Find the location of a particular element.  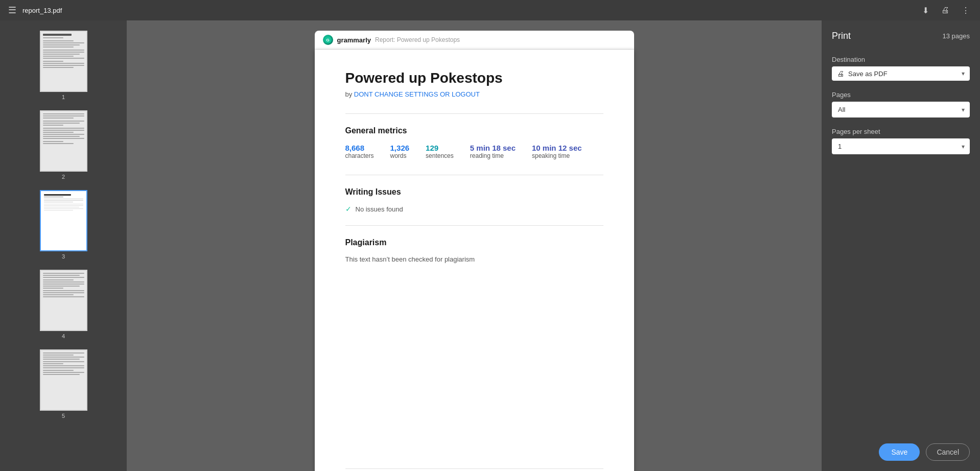

destination-select: 🖨 Save as PDF ▾ is located at coordinates (901, 74).